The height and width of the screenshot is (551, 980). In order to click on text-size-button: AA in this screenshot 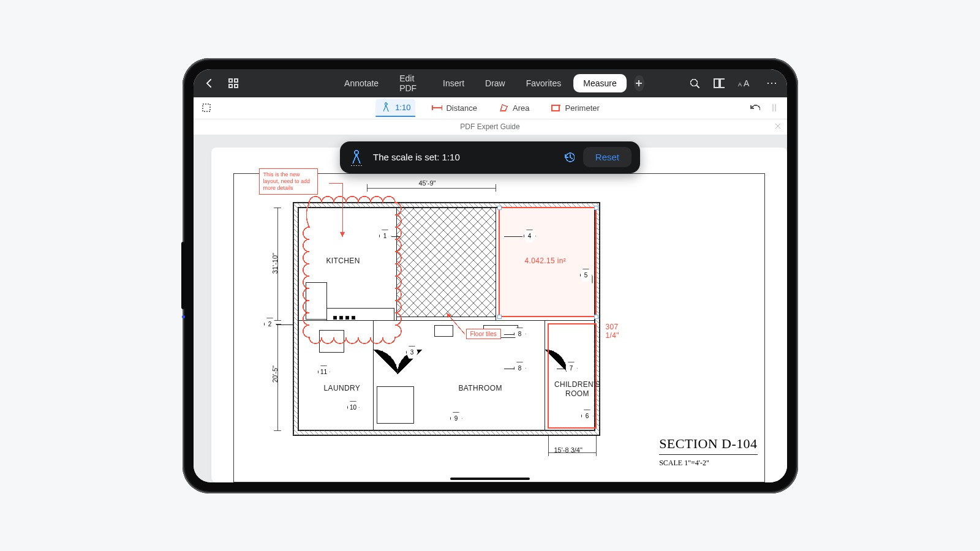, I will do `click(745, 83)`.